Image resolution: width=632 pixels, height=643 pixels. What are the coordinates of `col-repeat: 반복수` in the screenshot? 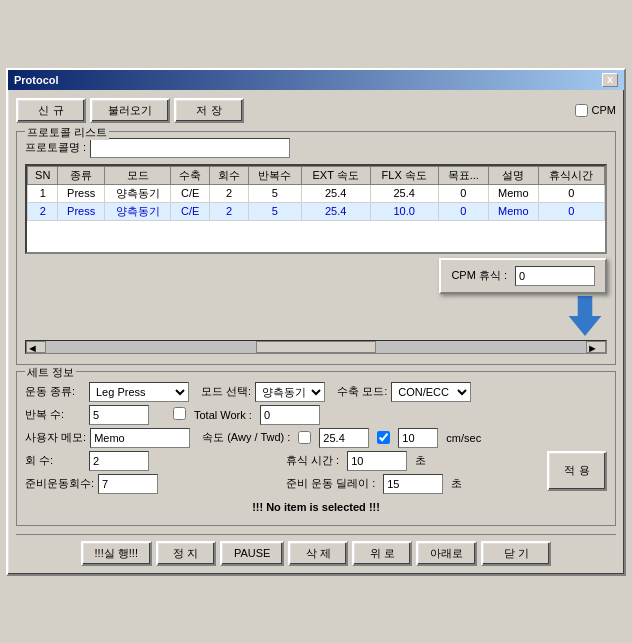 It's located at (274, 175).